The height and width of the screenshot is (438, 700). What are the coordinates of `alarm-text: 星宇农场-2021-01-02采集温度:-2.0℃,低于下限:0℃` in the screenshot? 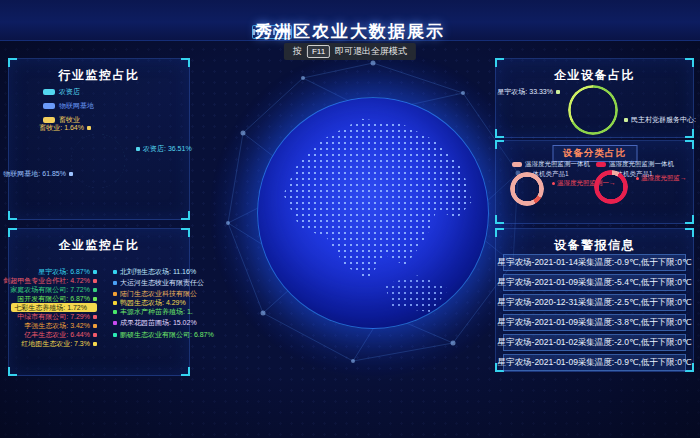 It's located at (595, 343).